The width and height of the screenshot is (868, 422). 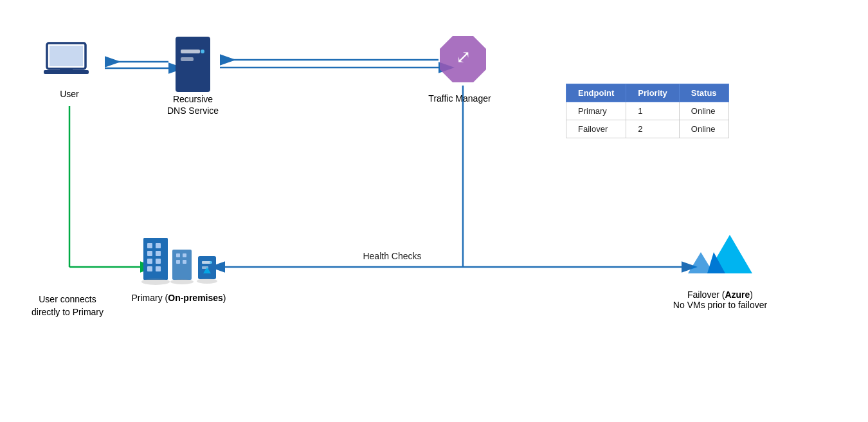 What do you see at coordinates (648, 129) in the screenshot?
I see `table-row: Failover 2 Online` at bounding box center [648, 129].